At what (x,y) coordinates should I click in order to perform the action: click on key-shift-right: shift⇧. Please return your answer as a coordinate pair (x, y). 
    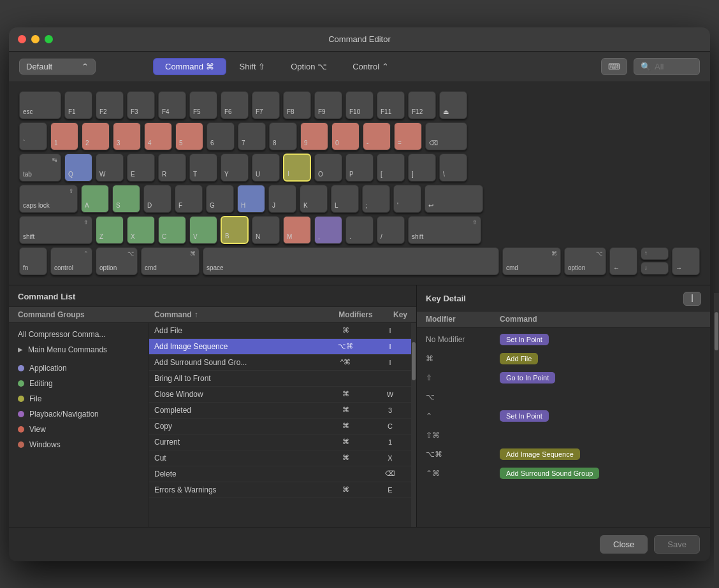
    Looking at the image, I should click on (445, 230).